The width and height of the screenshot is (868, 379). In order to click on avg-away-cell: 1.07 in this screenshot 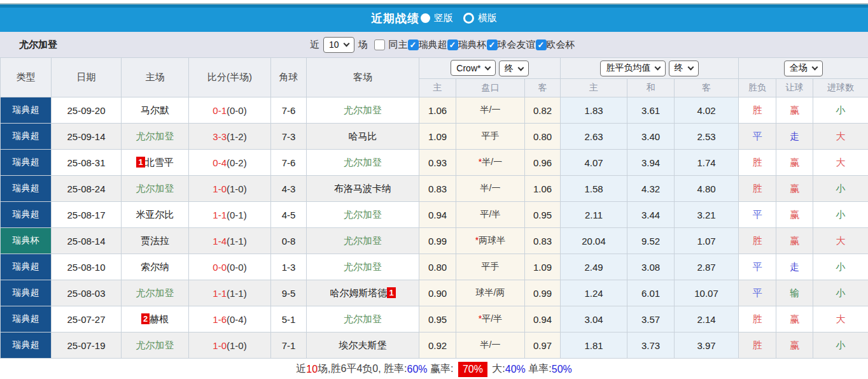, I will do `click(706, 241)`.